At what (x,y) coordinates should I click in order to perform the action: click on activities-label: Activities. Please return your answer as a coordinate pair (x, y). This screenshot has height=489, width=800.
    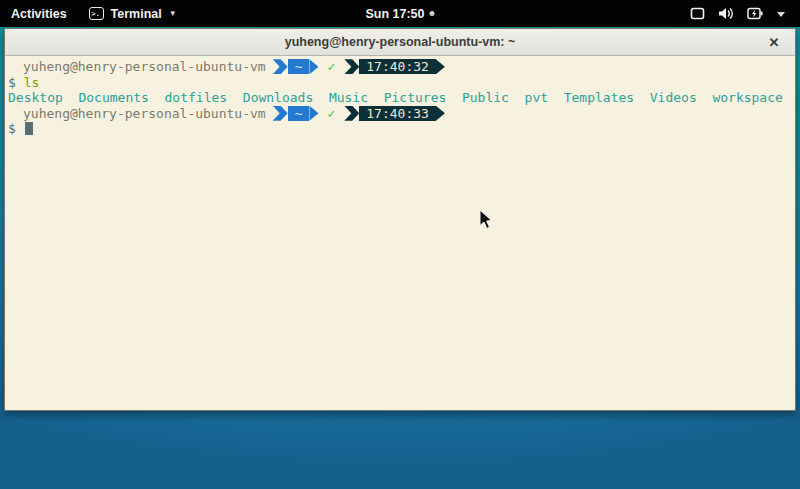
    Looking at the image, I should click on (39, 14).